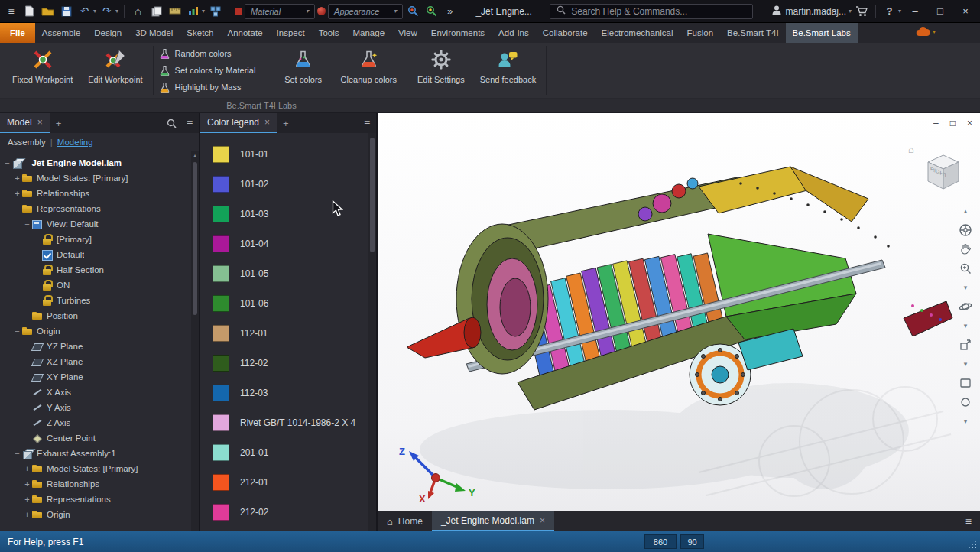  I want to click on legend-item: 101-06, so click(294, 303).